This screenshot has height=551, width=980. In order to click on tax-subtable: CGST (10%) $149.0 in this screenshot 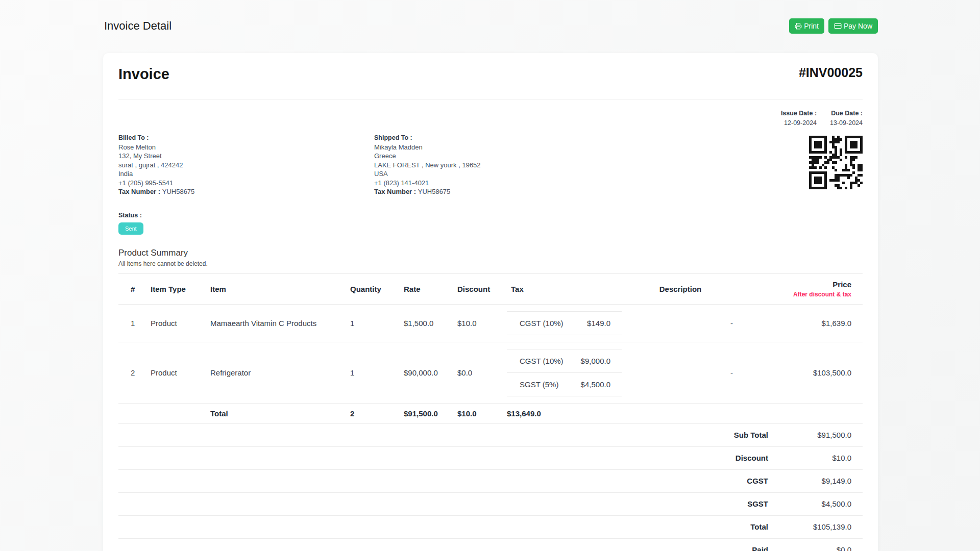, I will do `click(565, 323)`.